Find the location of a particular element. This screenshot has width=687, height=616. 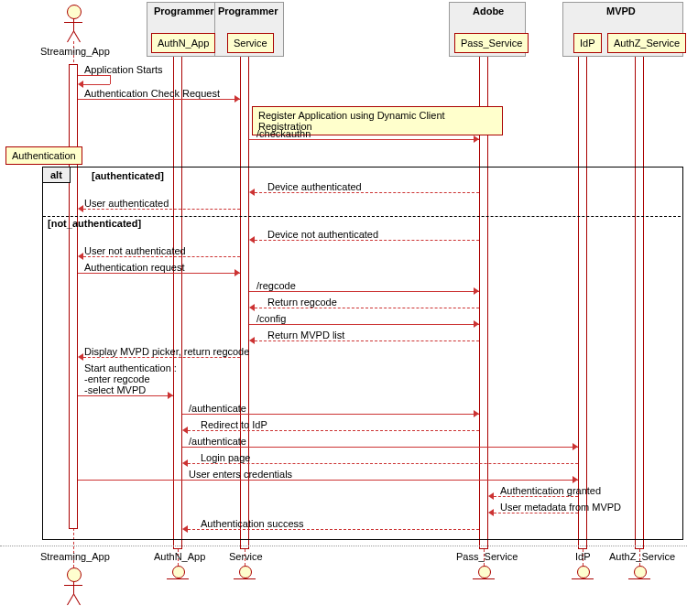

participant-service: Service is located at coordinates (251, 43).